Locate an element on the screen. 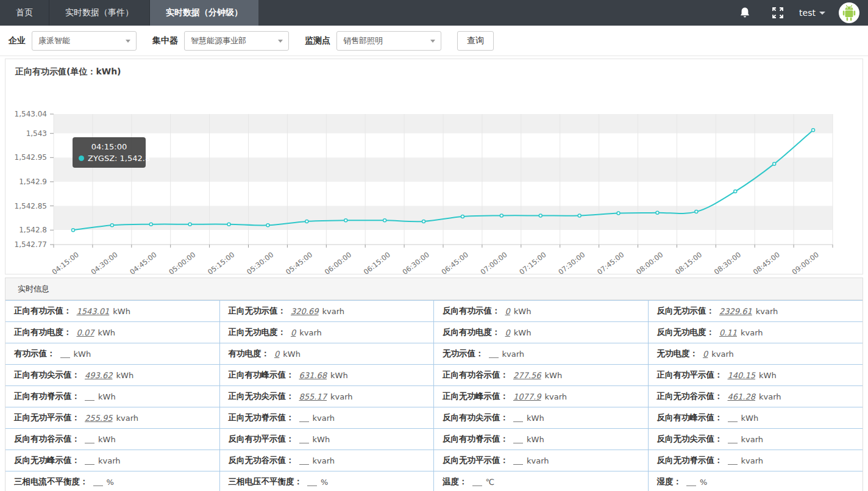  x-axis-label: 05:00:00 is located at coordinates (182, 262).